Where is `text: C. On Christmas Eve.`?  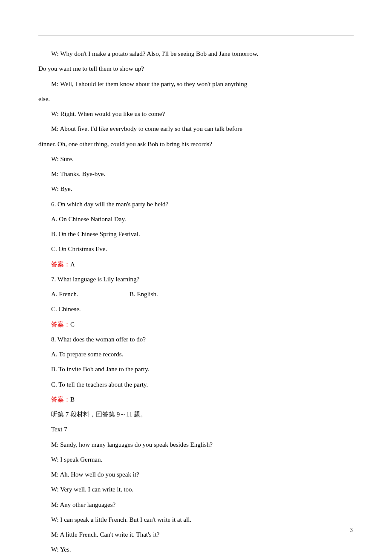 text: C. On Christmas Eve. is located at coordinates (79, 249).